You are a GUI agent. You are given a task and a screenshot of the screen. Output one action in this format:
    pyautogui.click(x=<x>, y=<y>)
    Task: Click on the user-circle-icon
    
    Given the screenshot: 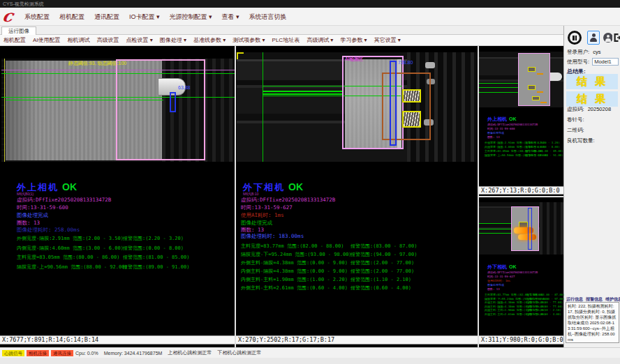 What is the action you would take?
    pyautogui.click(x=608, y=38)
    